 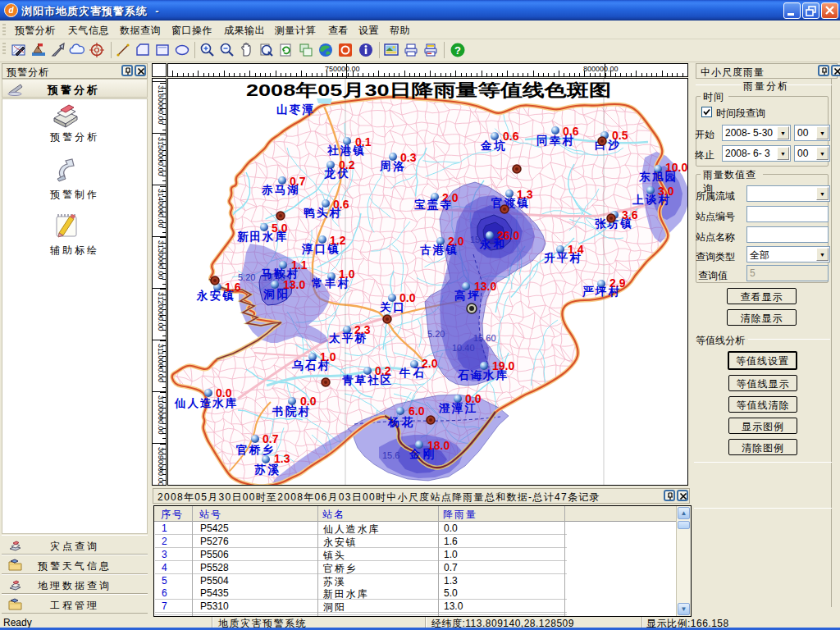 What do you see at coordinates (563, 258) in the screenshot?
I see `svg-text: 升平村` at bounding box center [563, 258].